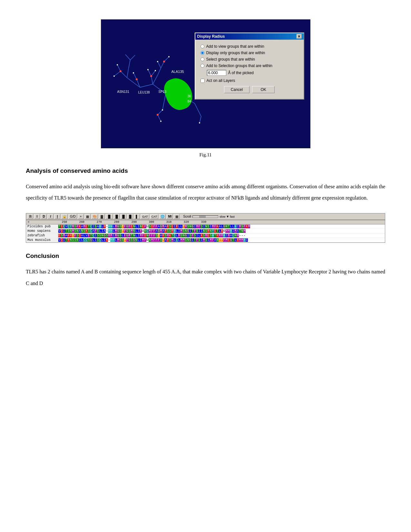  Describe the element at coordinates (71, 226) in the screenshot. I see `seq-char: Y` at that location.